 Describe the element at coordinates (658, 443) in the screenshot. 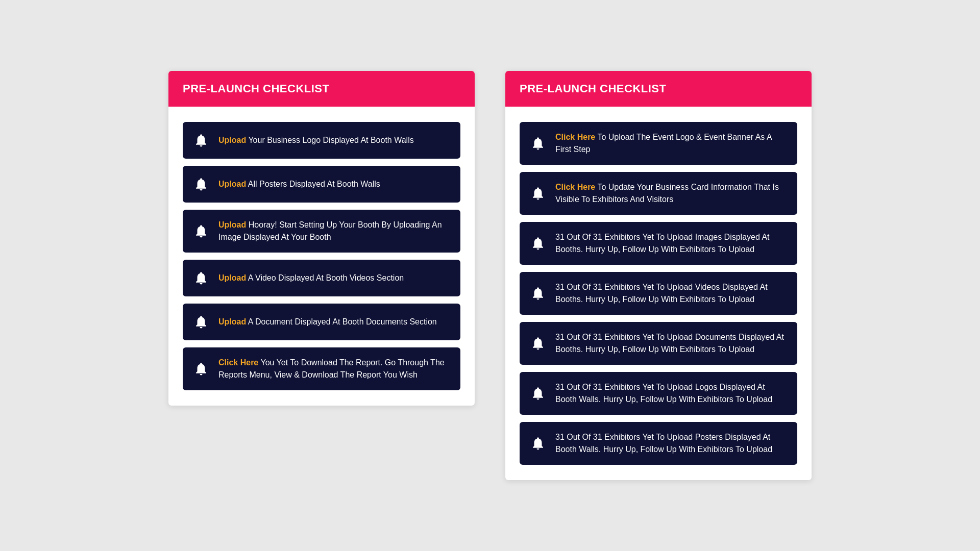

I see `list-item: 31 Out Of 31 Exhibitors Yet To Upload Po…` at that location.